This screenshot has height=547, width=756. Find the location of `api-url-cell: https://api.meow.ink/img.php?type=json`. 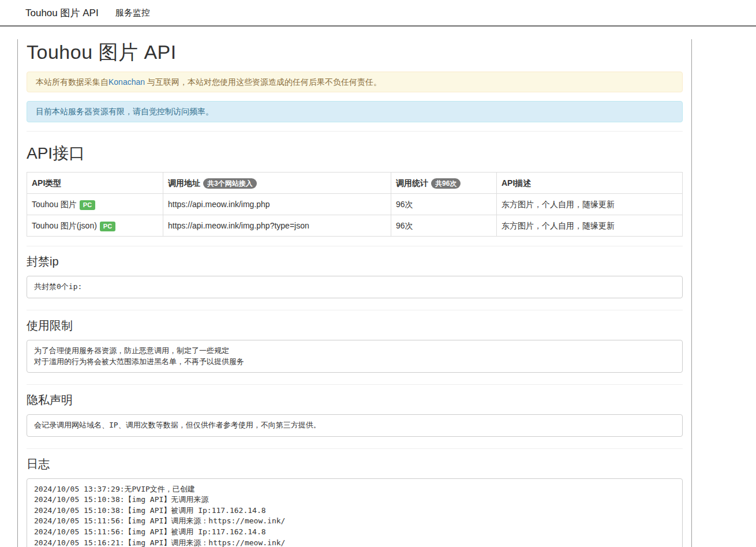

api-url-cell: https://api.meow.ink/img.php?type=json is located at coordinates (277, 226).